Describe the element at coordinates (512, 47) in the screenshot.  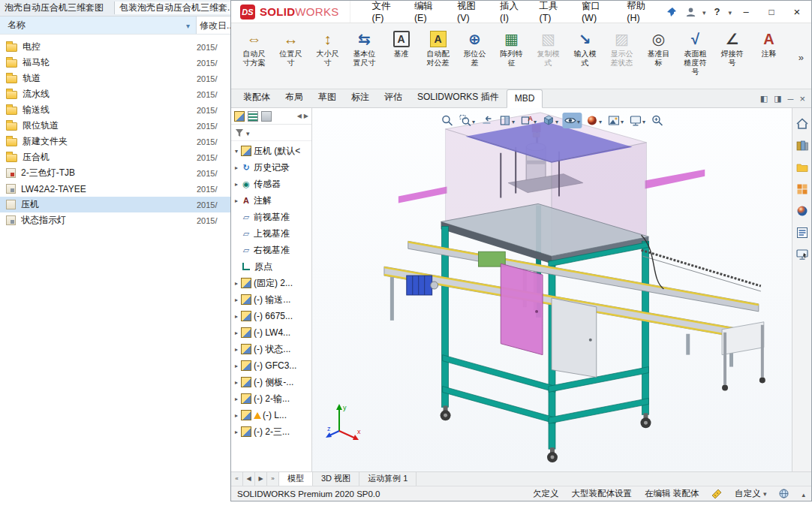
I see `toolbar-pattern-feature: ▦阵列特征` at that location.